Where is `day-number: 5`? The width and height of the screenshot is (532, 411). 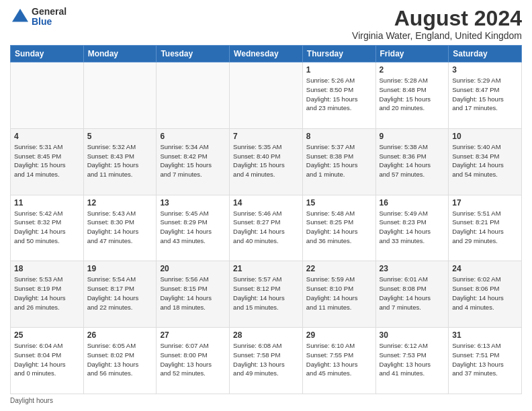 day-number: 5 is located at coordinates (120, 136).